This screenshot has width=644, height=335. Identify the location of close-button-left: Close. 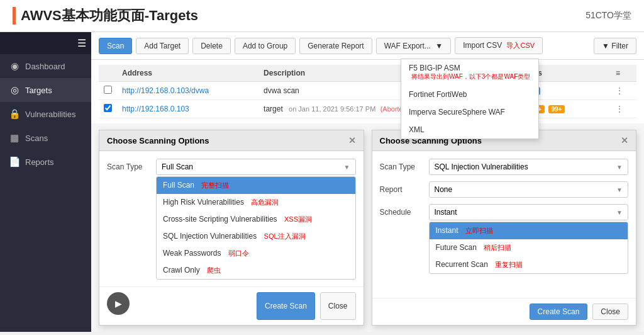
(338, 306).